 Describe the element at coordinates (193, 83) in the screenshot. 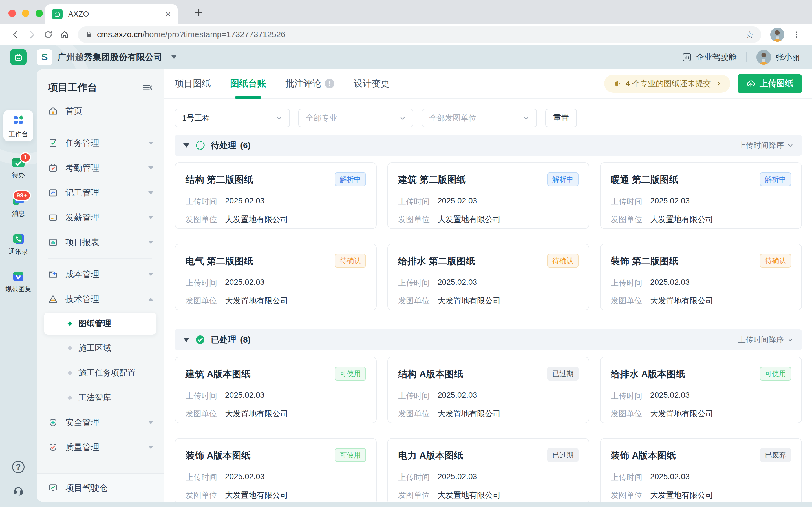

I see `tab-project-drawings: 项目图纸` at that location.